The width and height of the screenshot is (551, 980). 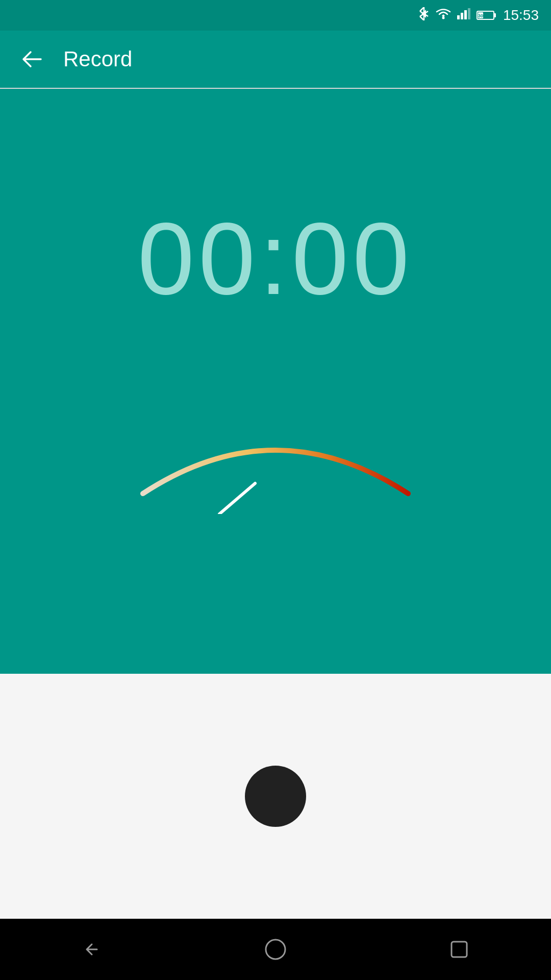 What do you see at coordinates (276, 15) in the screenshot?
I see `status-bar: 30 15:53` at bounding box center [276, 15].